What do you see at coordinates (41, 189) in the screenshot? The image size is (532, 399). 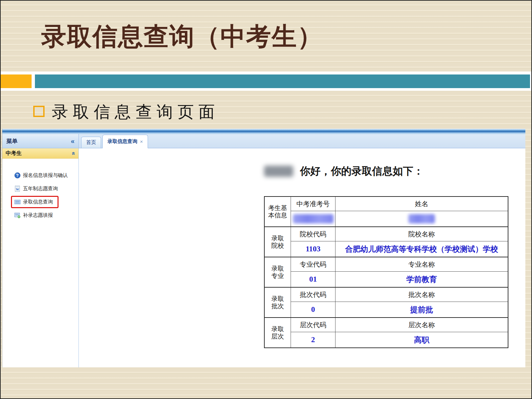 I see `sidebar-item-五年制志愿查询: W五年制志愿查询` at bounding box center [41, 189].